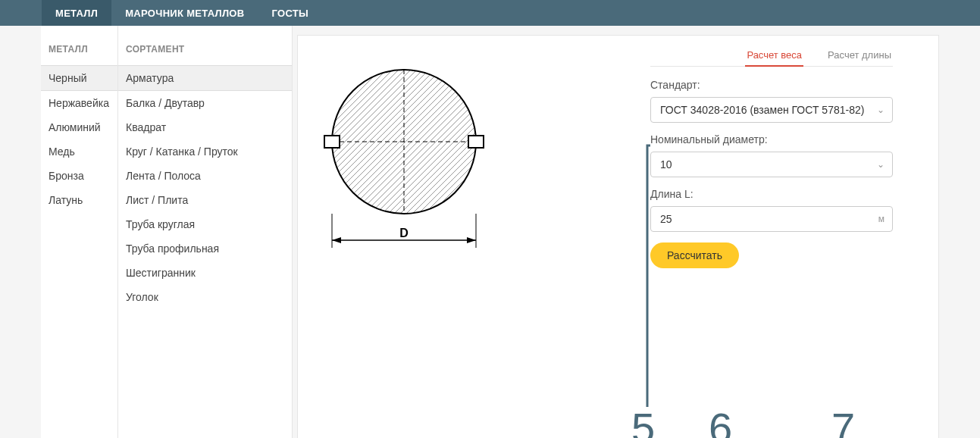 This screenshot has height=438, width=980. What do you see at coordinates (205, 152) in the screenshot?
I see `sortament-item-krug: Круг / Катанка / Пруток` at bounding box center [205, 152].